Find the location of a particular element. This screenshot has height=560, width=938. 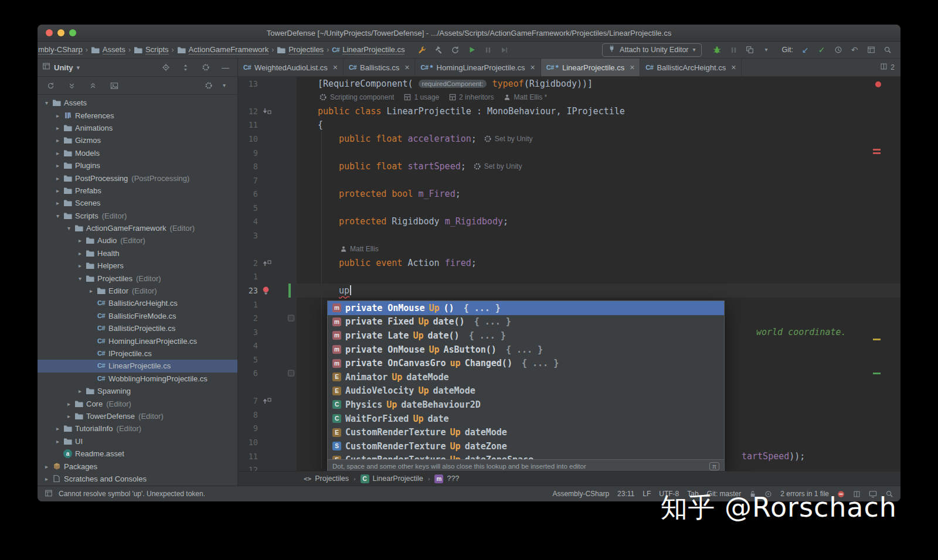

tree-item: aReadme.asset is located at coordinates (137, 453).